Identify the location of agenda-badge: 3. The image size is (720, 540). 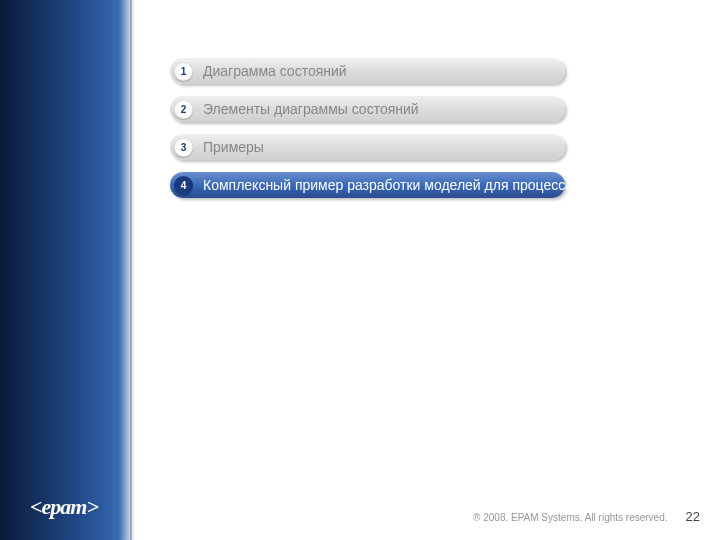
(184, 148).